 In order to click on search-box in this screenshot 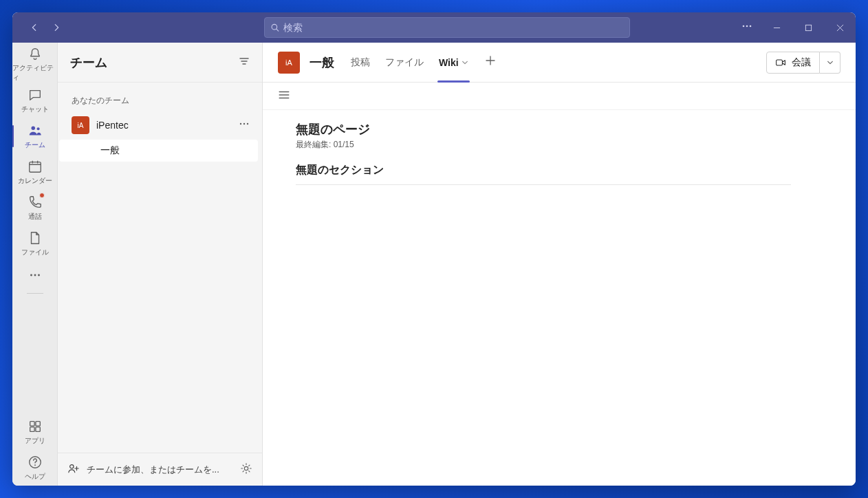, I will do `click(447, 28)`.